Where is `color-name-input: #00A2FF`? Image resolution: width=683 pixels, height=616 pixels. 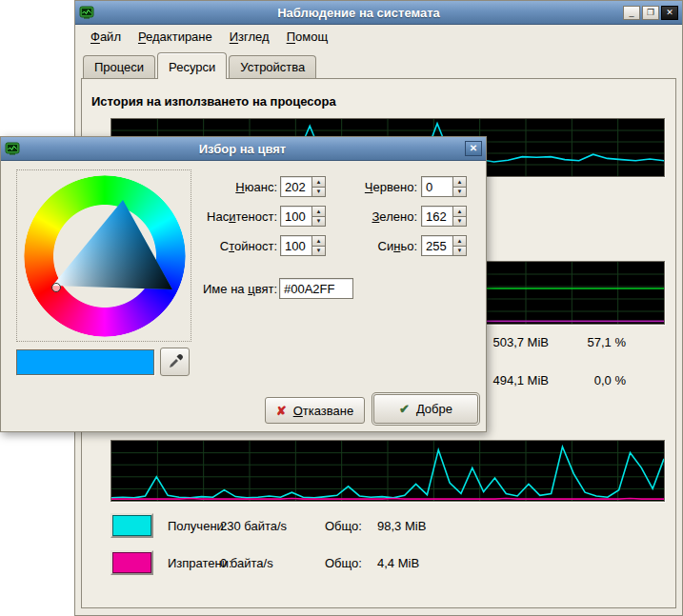 color-name-input: #00A2FF is located at coordinates (316, 288).